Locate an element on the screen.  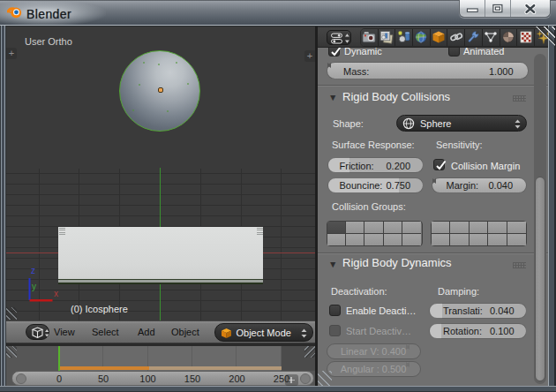
svg-text: y is located at coordinates (34, 286).